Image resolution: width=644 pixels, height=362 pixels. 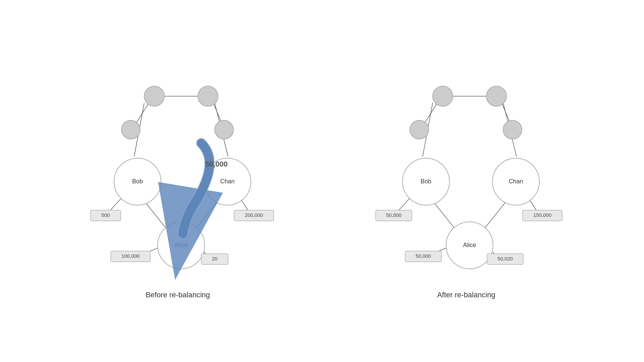 What do you see at coordinates (542, 215) in the screenshot?
I see `after-chan-right-value: 150,000` at bounding box center [542, 215].